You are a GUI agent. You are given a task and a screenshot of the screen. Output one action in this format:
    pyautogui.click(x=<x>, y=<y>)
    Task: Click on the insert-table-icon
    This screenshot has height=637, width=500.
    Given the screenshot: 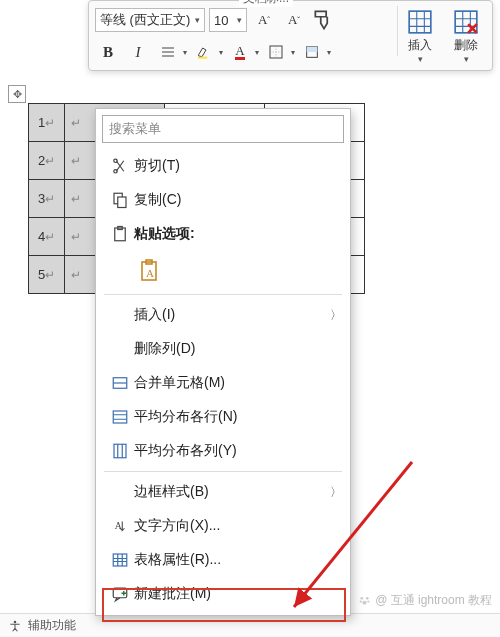 What is the action you would take?
    pyautogui.click(x=420, y=22)
    